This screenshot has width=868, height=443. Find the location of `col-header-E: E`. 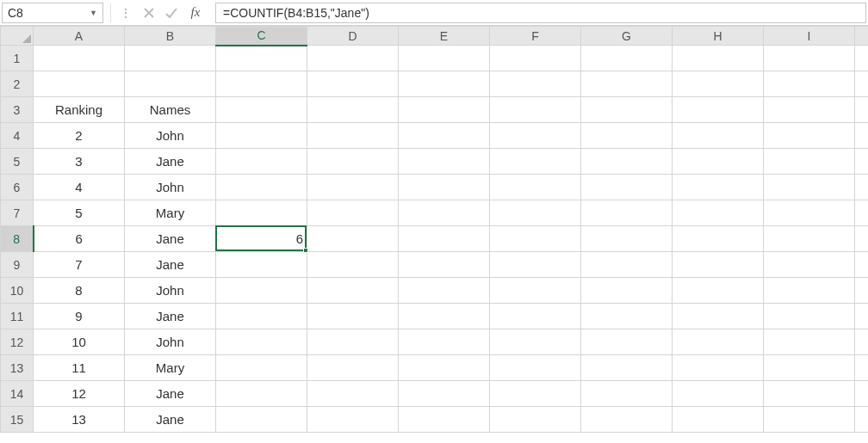

col-header-E: E is located at coordinates (444, 36).